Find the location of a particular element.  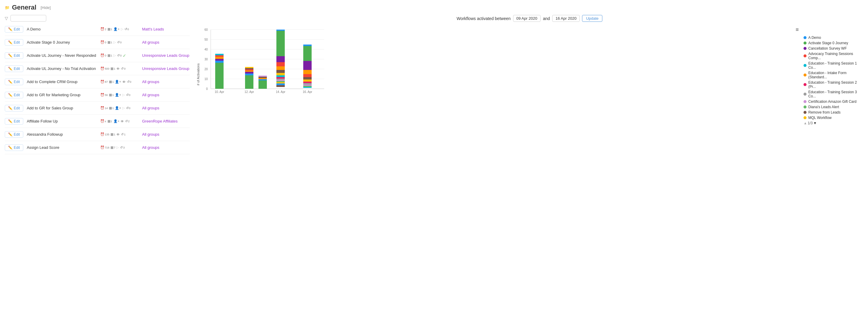

svg-text: 50 is located at coordinates (206, 40).